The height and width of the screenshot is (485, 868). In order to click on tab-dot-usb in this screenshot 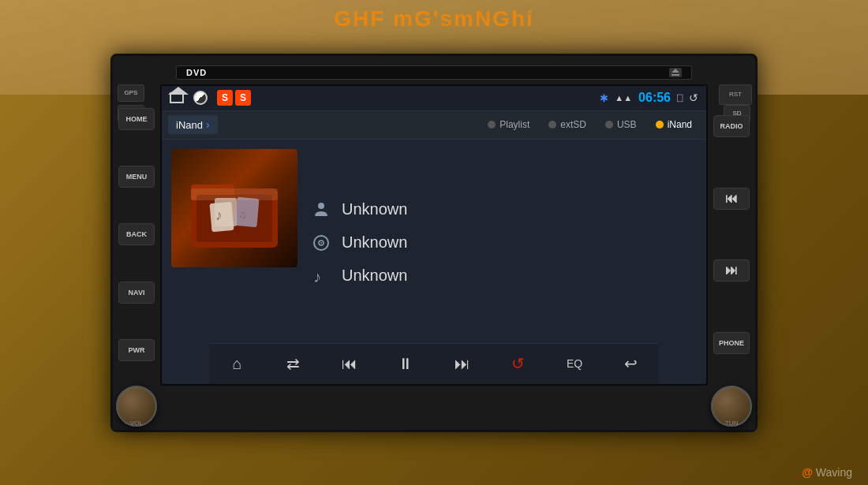, I will do `click(609, 125)`.